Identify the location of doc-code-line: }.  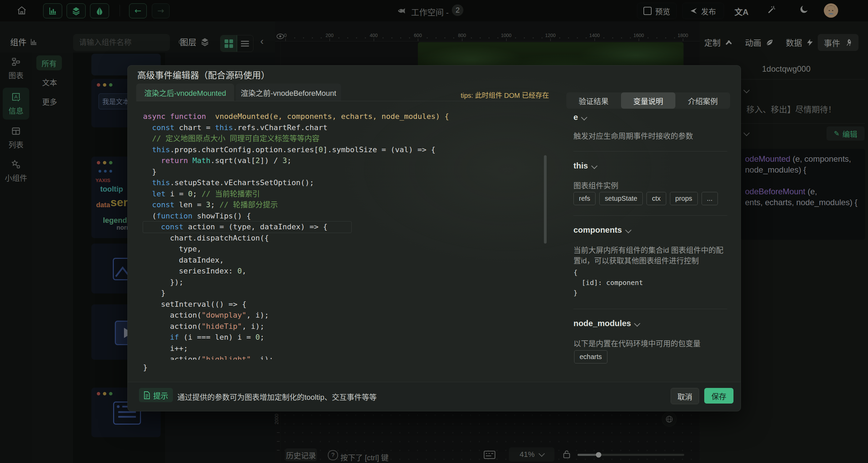
(575, 293).